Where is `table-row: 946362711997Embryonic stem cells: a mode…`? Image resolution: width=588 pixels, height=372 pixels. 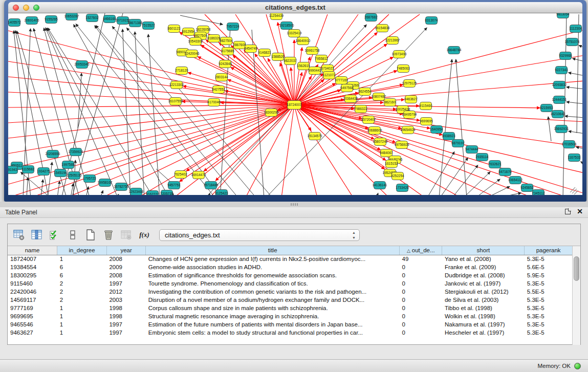
table-row: 946362711997Embryonic stem cells: a mode… is located at coordinates (290, 333).